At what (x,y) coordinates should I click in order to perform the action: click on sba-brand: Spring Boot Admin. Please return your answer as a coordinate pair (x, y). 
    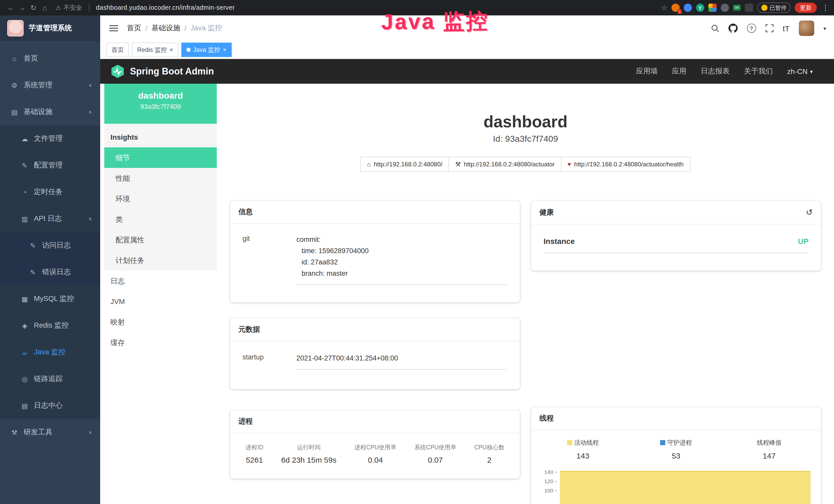
    Looking at the image, I should click on (172, 71).